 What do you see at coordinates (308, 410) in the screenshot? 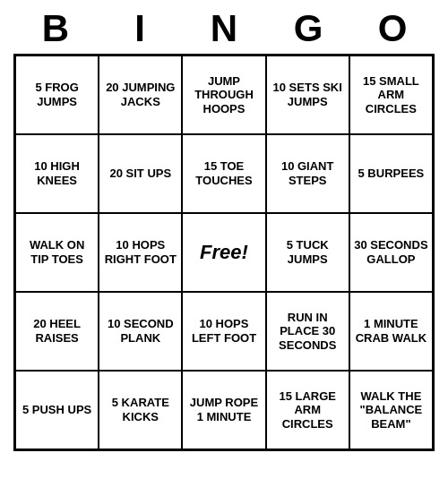
I see `bingo-cell-23: 15 LARGE ARM CIRCLES` at bounding box center [308, 410].